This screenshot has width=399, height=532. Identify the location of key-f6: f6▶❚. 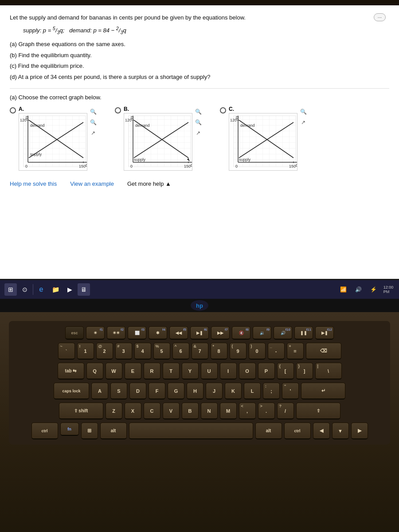
(200, 333).